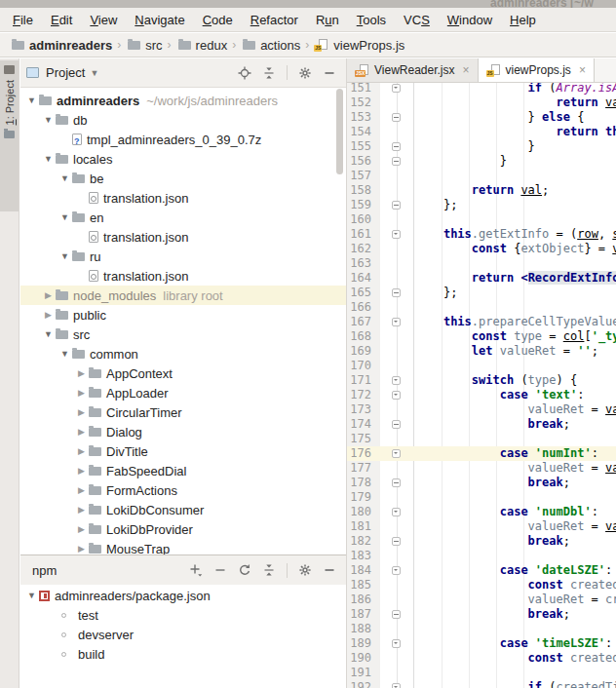 This screenshot has height=688, width=616. Describe the element at coordinates (245, 570) in the screenshot. I see `refresh-icon` at that location.